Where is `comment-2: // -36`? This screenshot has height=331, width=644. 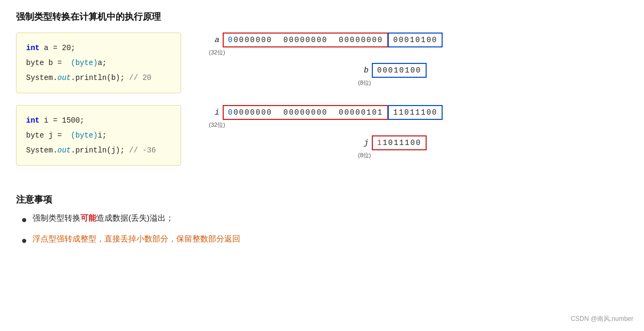
comment-2: // -36 is located at coordinates (142, 150).